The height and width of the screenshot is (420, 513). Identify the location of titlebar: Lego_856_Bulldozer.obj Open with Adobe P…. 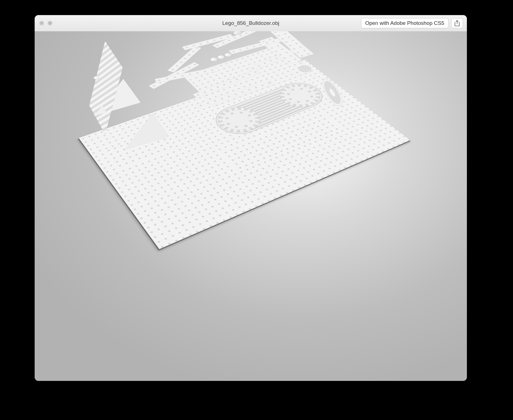
(251, 23).